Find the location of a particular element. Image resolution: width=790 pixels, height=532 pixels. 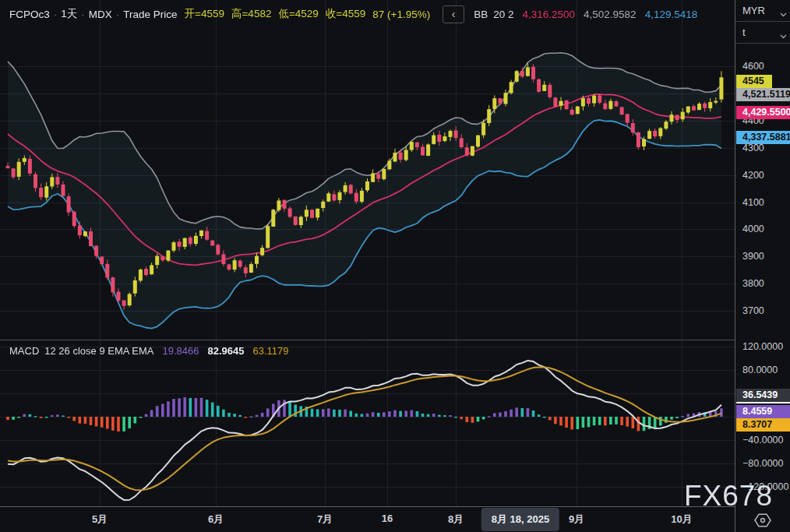

interval-value: 1天 is located at coordinates (69, 14).